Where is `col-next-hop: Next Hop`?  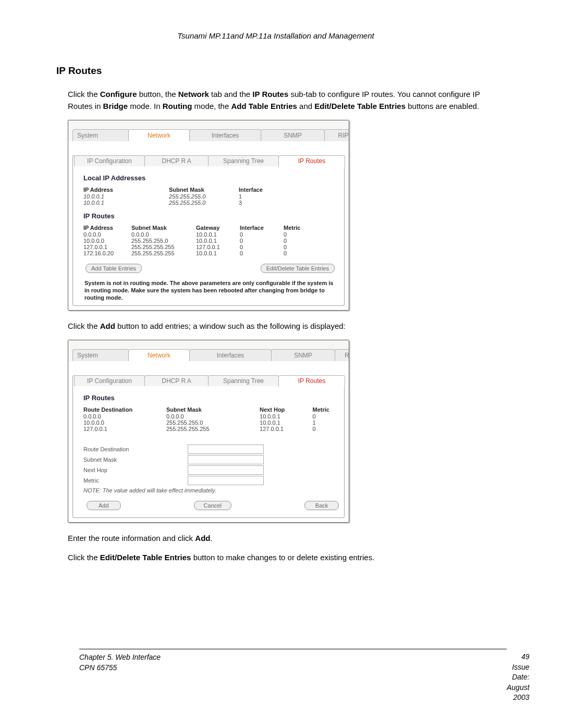 col-next-hop: Next Hop is located at coordinates (286, 410).